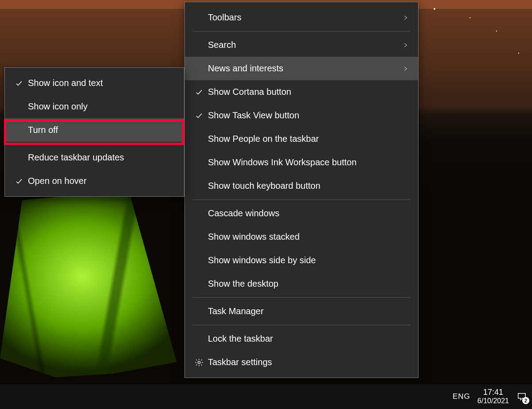  I want to click on menu-item-label: Show windows side by side, so click(307, 261).